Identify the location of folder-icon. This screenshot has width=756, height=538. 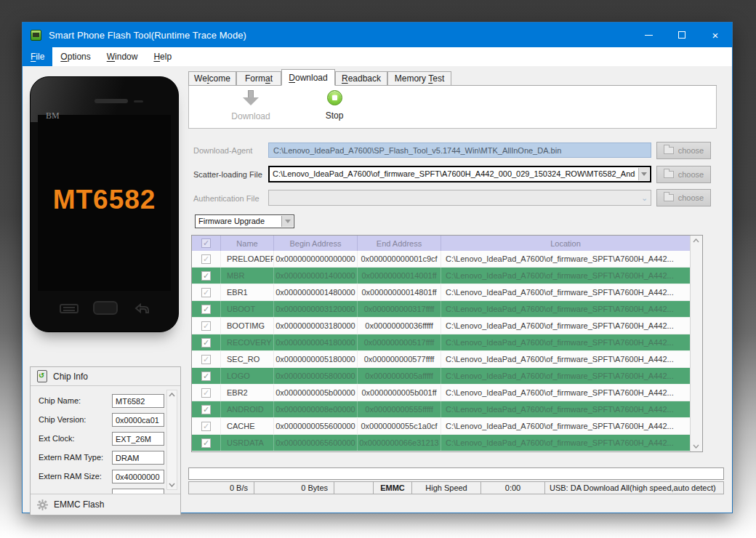
(669, 198).